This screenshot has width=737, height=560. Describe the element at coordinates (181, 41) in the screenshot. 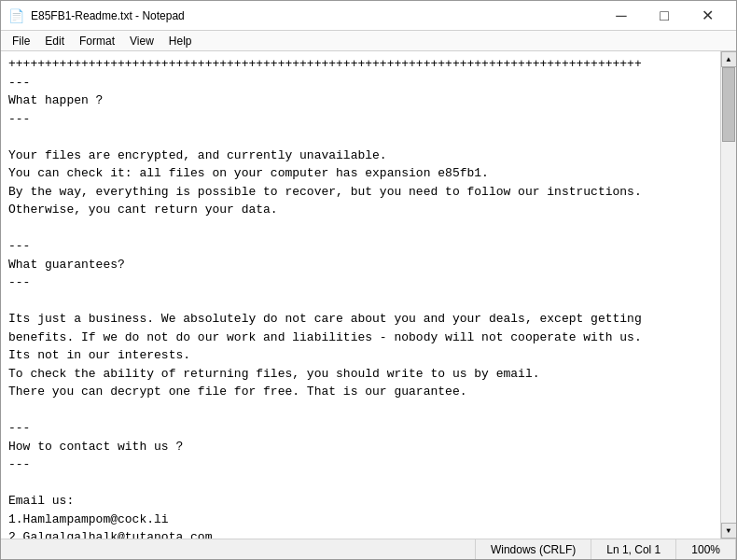

I see `menu-help: Help` at that location.